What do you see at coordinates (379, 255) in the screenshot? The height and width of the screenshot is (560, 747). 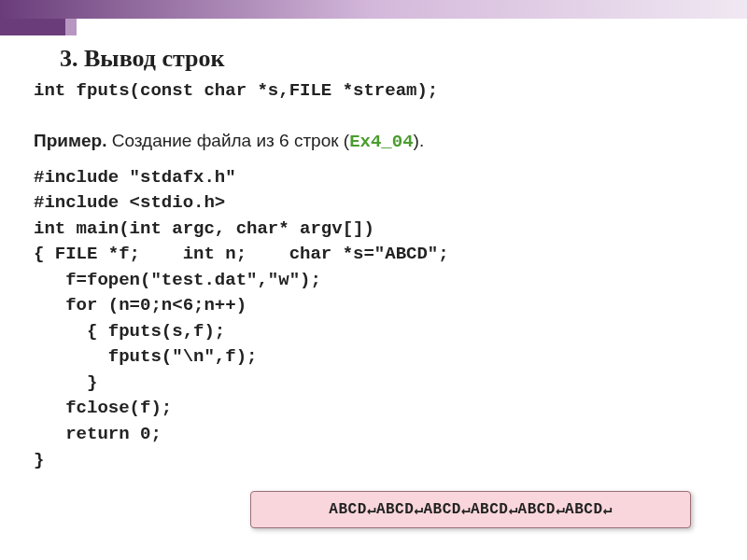 I see `code-line: { FILE *f; int n; char *s="ABCD";` at bounding box center [379, 255].